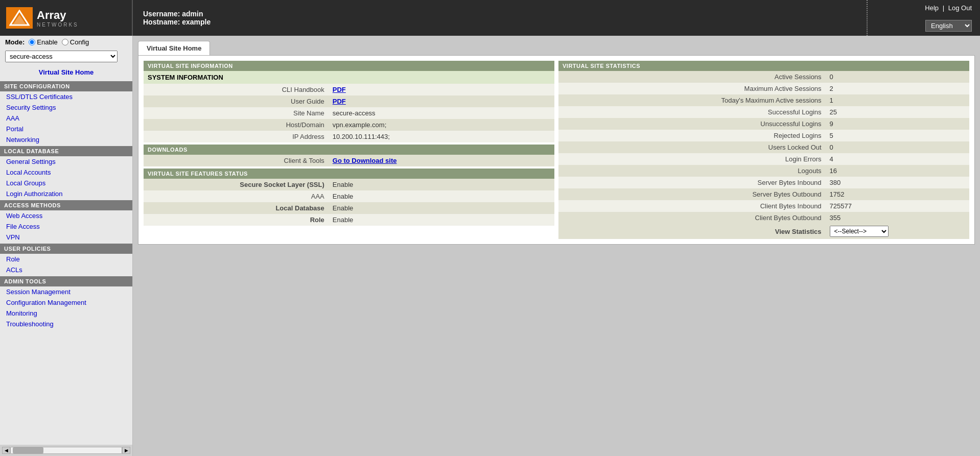 This screenshot has height=456, width=980. What do you see at coordinates (174, 48) in the screenshot?
I see `tab-virtual-site-home: Virtual Site Home` at bounding box center [174, 48].